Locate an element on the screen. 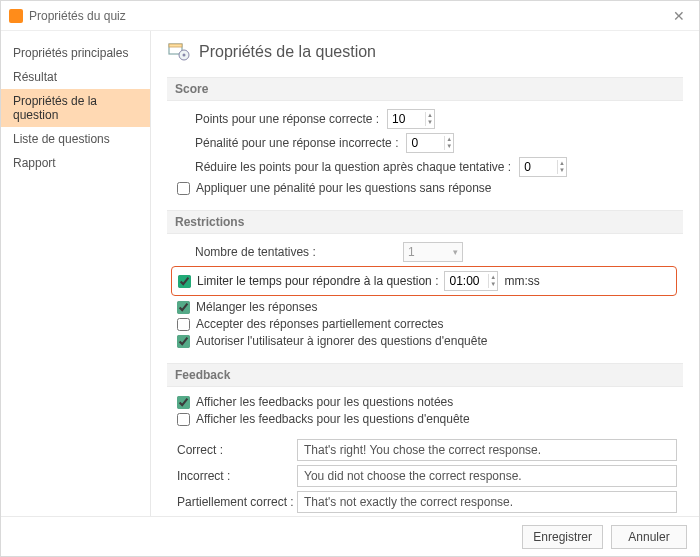 This screenshot has width=700, height=557. partial-checkbox is located at coordinates (184, 324).